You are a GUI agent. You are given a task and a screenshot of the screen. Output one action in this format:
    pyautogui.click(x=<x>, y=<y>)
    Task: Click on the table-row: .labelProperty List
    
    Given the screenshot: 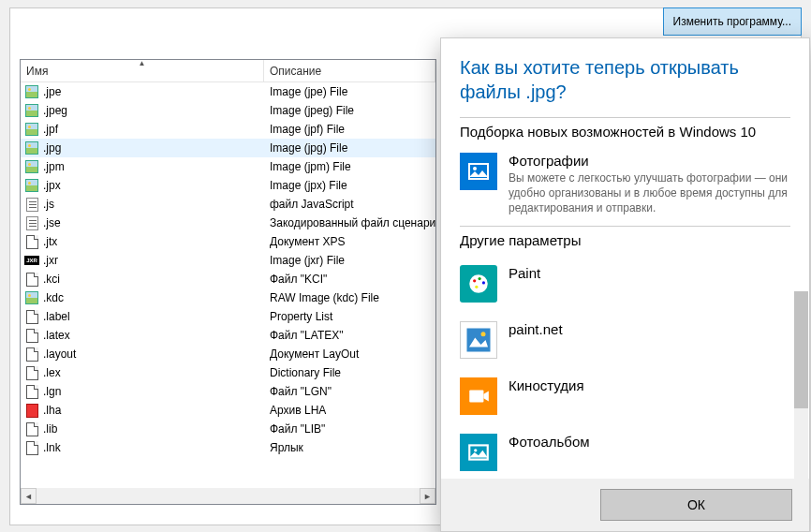 What is the action you would take?
    pyautogui.click(x=229, y=317)
    